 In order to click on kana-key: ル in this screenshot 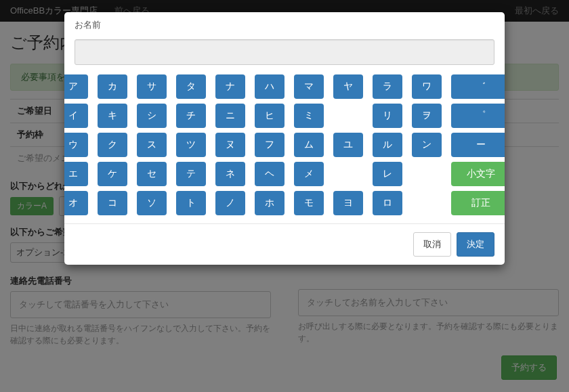, I will do `click(387, 145)`.